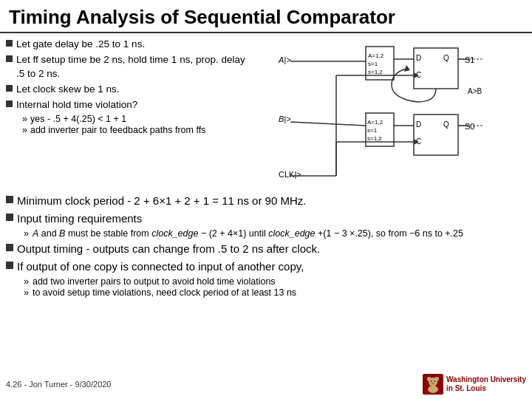  Describe the element at coordinates (134, 66) in the screenshot. I see `bullet-text-2: Let ff setup time be 2 ns, hold time 1 n…` at that location.